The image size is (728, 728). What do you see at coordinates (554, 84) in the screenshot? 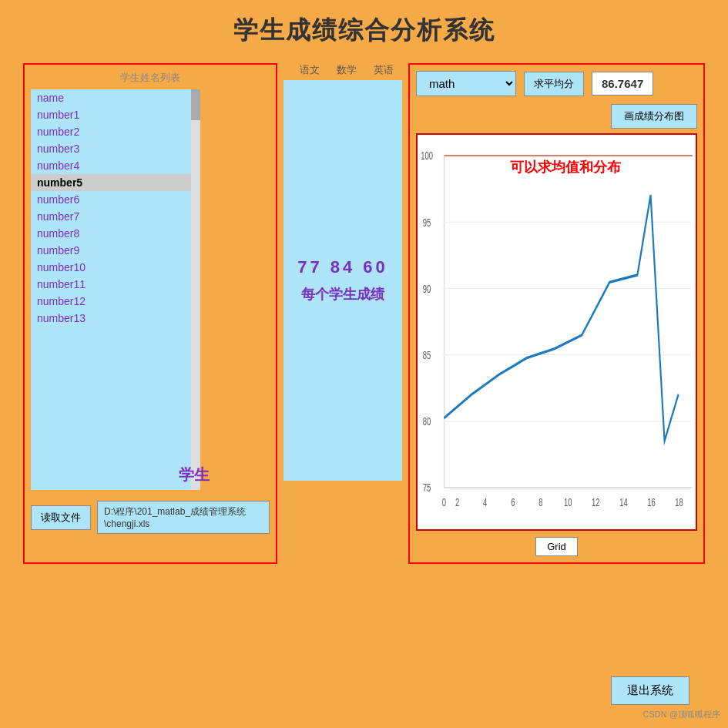
I see `avg-button: 求平均分` at bounding box center [554, 84].